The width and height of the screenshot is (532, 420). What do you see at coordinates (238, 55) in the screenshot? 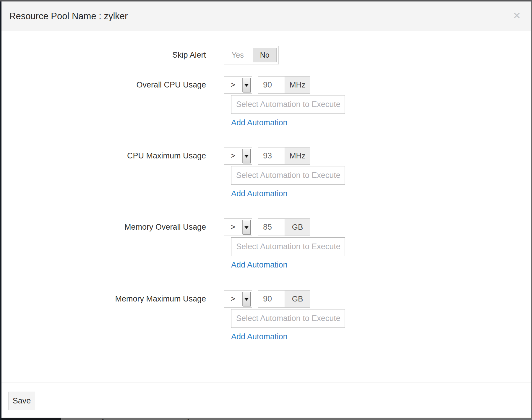
I see `toggle-option-yes: Yes` at bounding box center [238, 55].